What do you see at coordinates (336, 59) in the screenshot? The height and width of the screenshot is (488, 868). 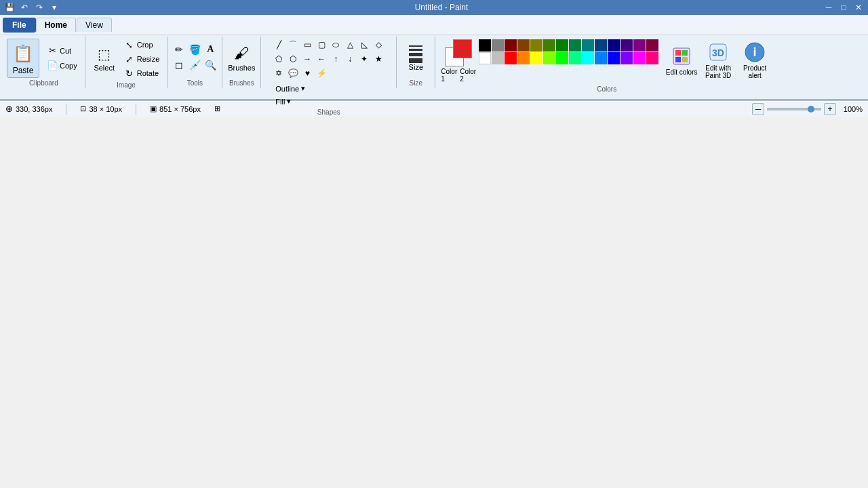 I see `arrow-up-shape: ↑` at bounding box center [336, 59].